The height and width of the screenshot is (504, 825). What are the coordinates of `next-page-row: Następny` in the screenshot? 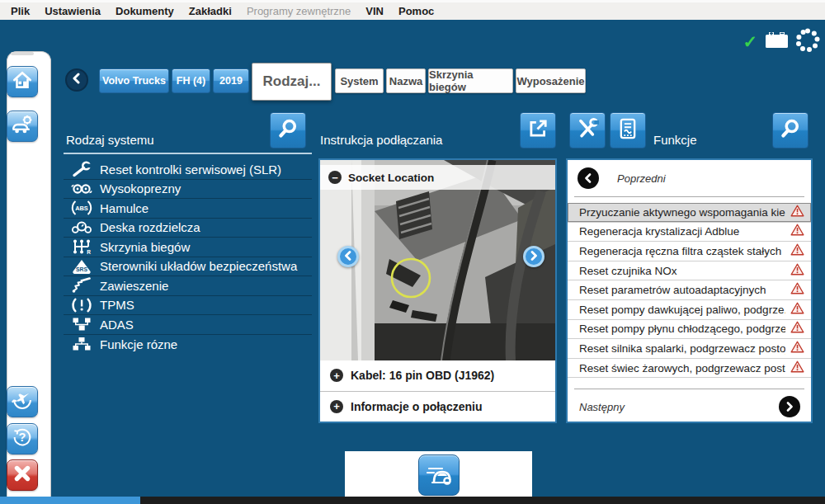 It's located at (690, 407).